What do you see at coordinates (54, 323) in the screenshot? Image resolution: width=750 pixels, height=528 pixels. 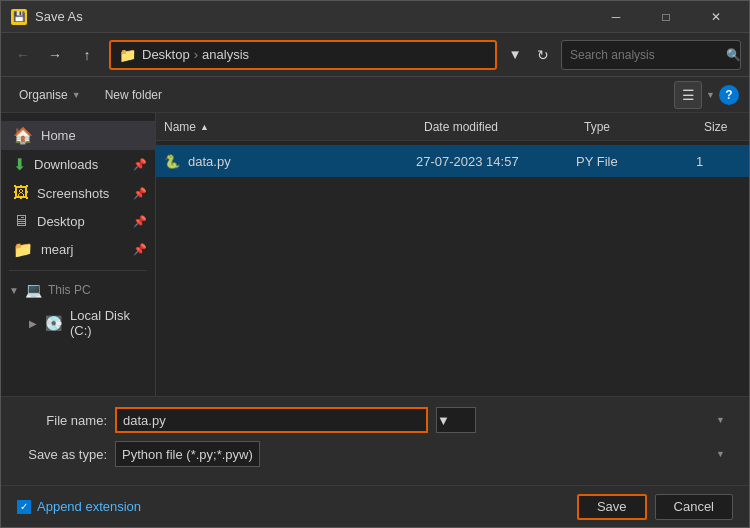 I see `disk-icon: 💽` at bounding box center [54, 323].